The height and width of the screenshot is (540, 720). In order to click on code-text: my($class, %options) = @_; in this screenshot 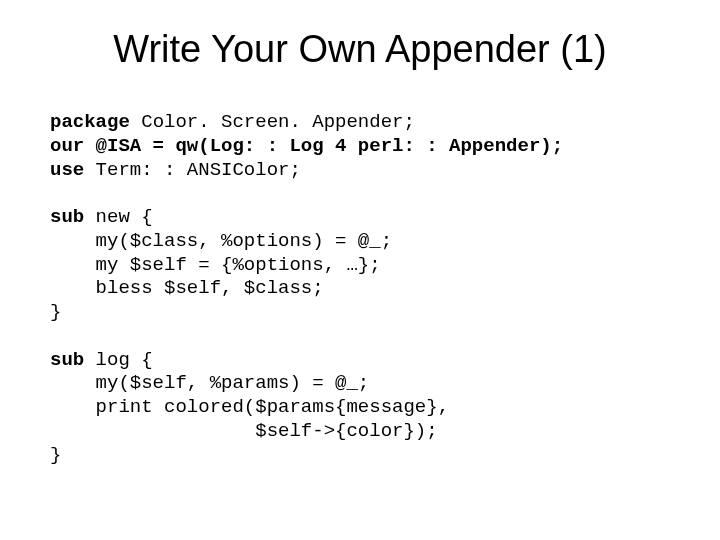, I will do `click(221, 241)`.